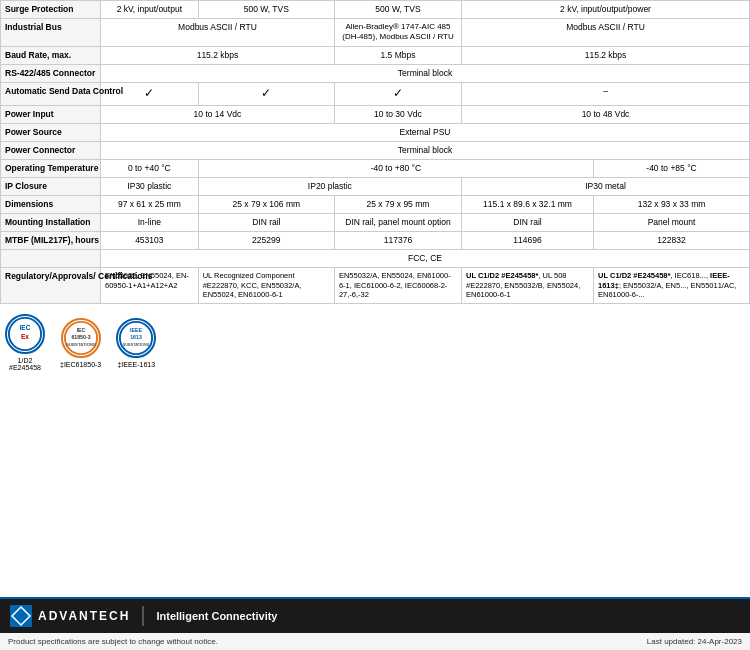 Image resolution: width=750 pixels, height=650 pixels. I want to click on cell-value: EN55032/A, EN55024, EN61000-6-1, IEC6100…, so click(398, 285).